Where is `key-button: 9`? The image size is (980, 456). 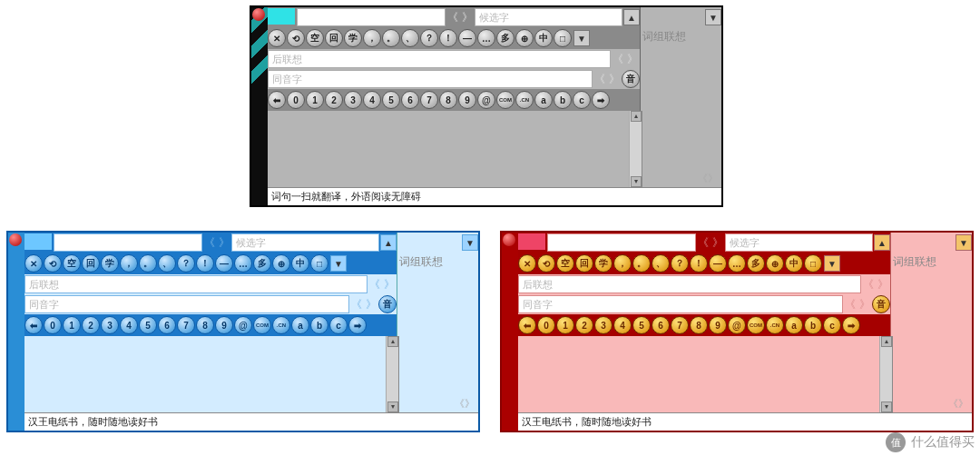
key-button: 9 is located at coordinates (467, 100).